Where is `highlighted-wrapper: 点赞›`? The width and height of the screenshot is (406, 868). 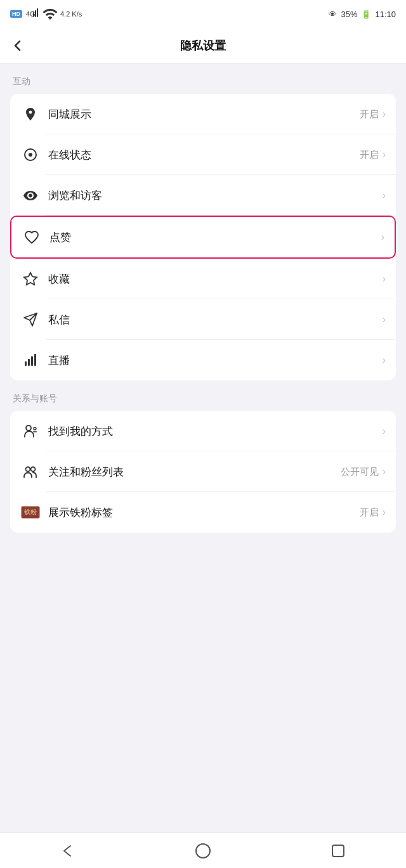
highlighted-wrapper: 点赞› is located at coordinates (203, 237).